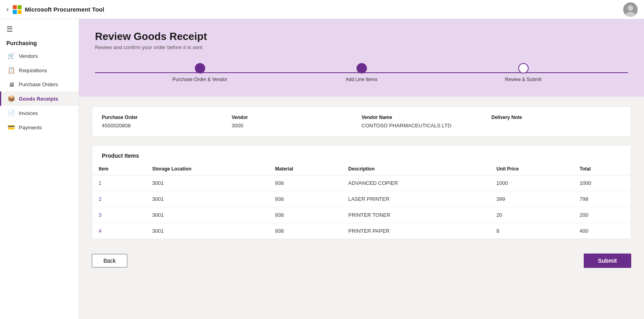 The image size is (644, 319). I want to click on sidebar-item-requisitions: 📋 Requisitions, so click(39, 70).